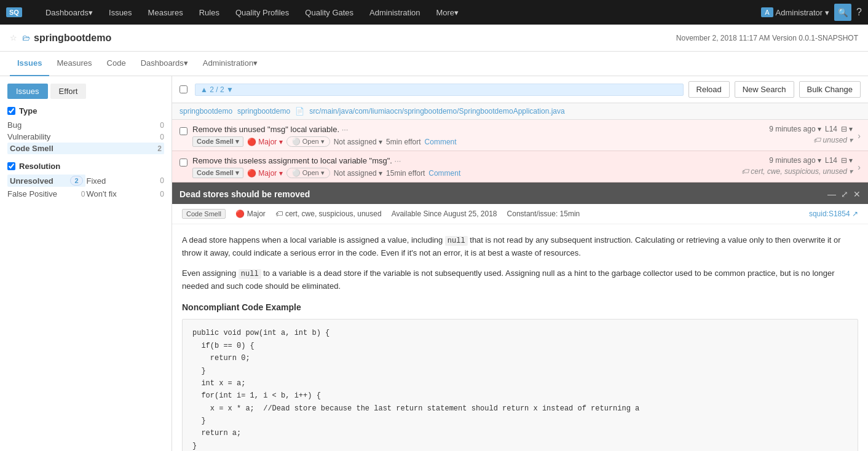 The height and width of the screenshot is (451, 868). What do you see at coordinates (832, 194) in the screenshot?
I see `panel-minimize-button: —` at bounding box center [832, 194].